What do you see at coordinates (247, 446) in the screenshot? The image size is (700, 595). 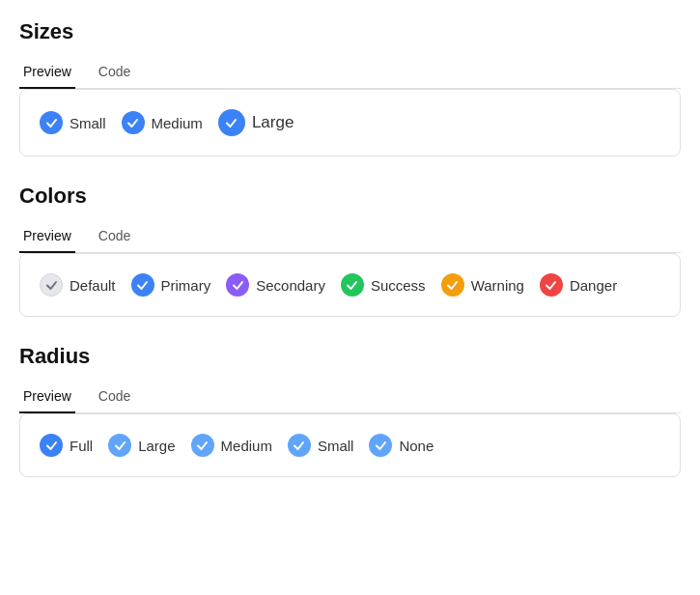 I see `radius-medium-label: Medium` at bounding box center [247, 446].